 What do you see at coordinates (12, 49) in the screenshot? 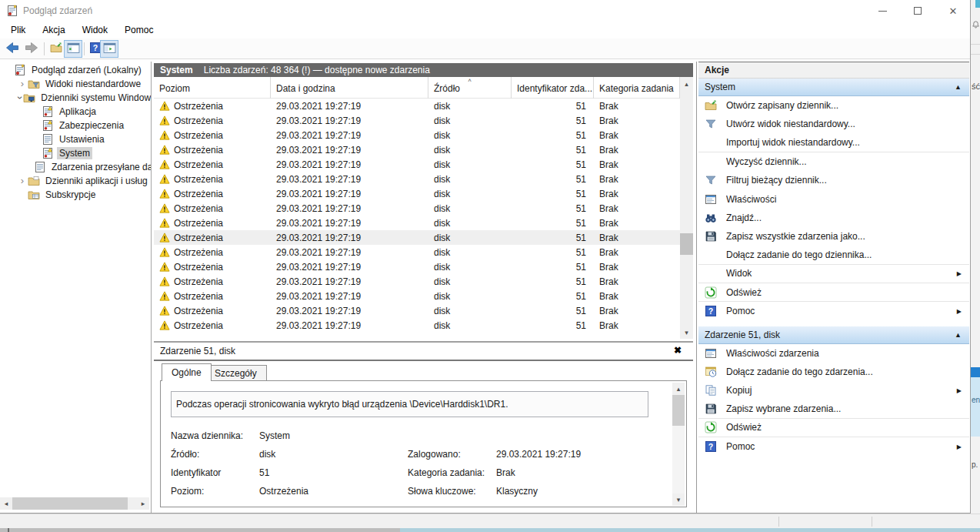
I see `back-button` at bounding box center [12, 49].